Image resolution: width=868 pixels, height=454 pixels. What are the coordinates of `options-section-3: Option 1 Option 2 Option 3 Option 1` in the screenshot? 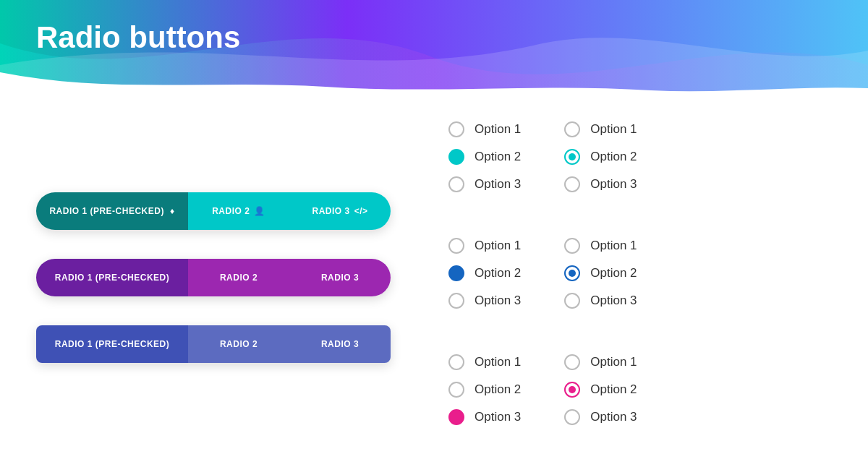 It's located at (629, 396).